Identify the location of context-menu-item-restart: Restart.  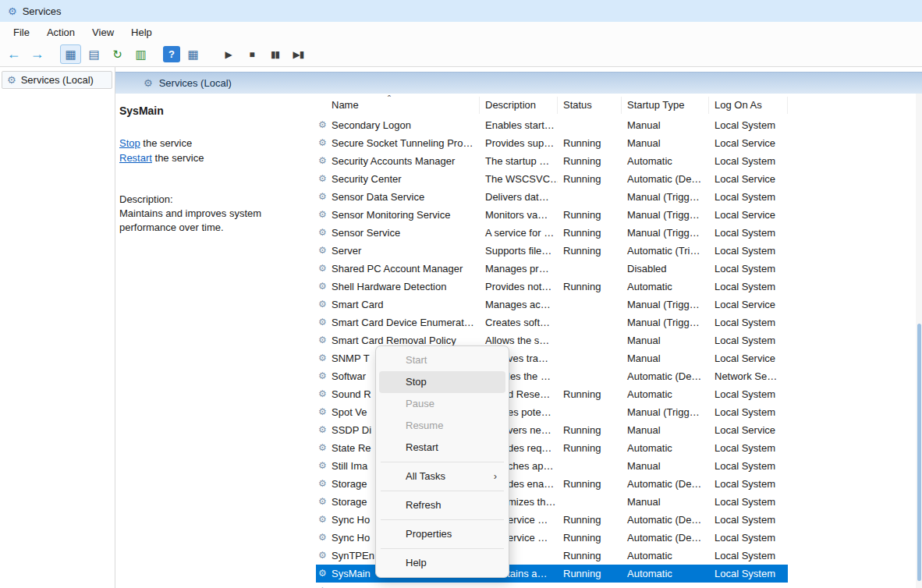
(442, 448).